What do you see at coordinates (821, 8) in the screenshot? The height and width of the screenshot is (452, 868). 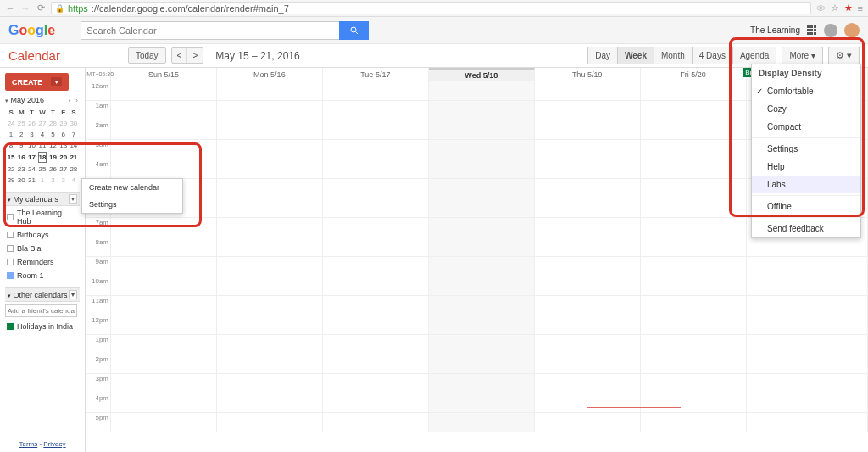 I see `eye-icon: 👁` at bounding box center [821, 8].